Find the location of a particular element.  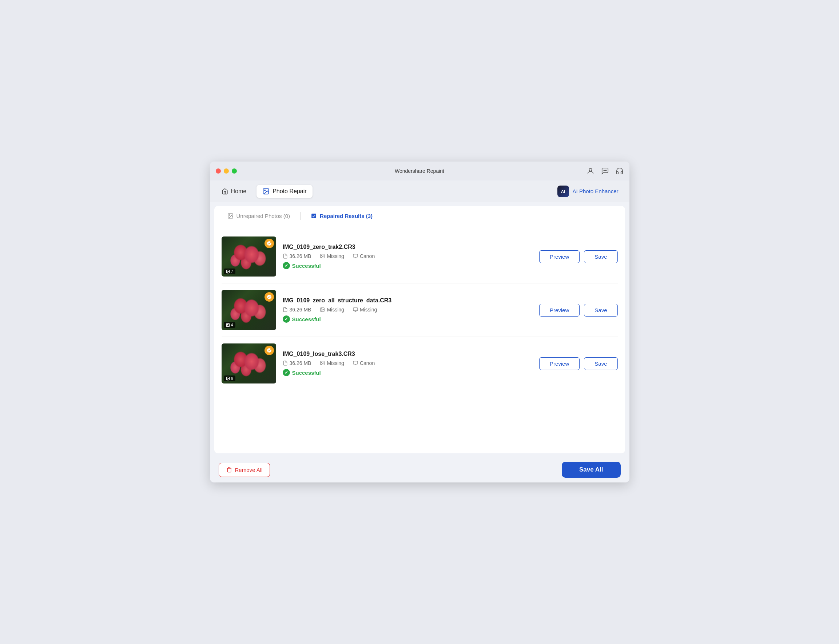

remove-all-label: Remove All is located at coordinates (249, 470).